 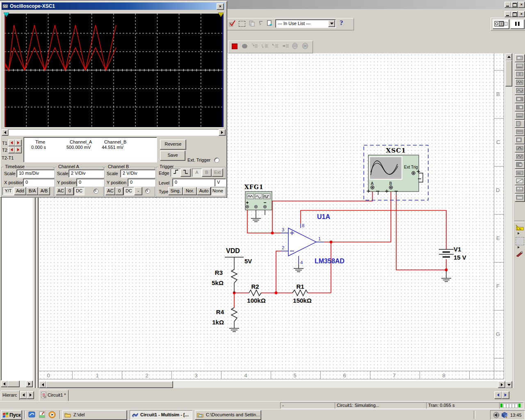 I want to click on measurement-probe-icon: 1.4v, so click(x=520, y=227).